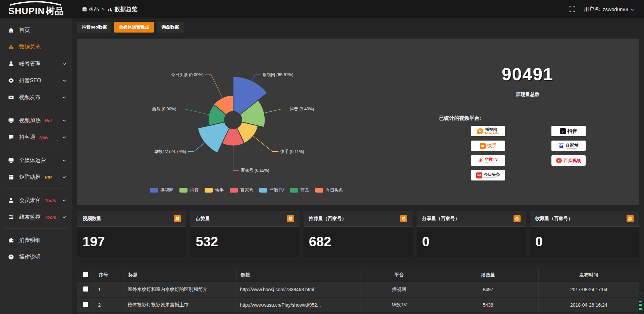 Image resolution: width=644 pixels, height=314 pixels. I want to click on platforms-label: 已统计的视频平台:, so click(460, 118).